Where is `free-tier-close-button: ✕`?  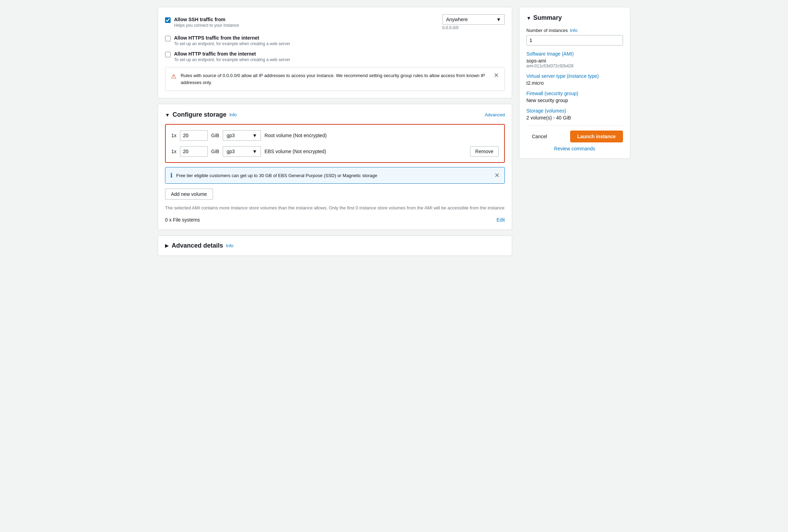
free-tier-close-button: ✕ is located at coordinates (497, 175).